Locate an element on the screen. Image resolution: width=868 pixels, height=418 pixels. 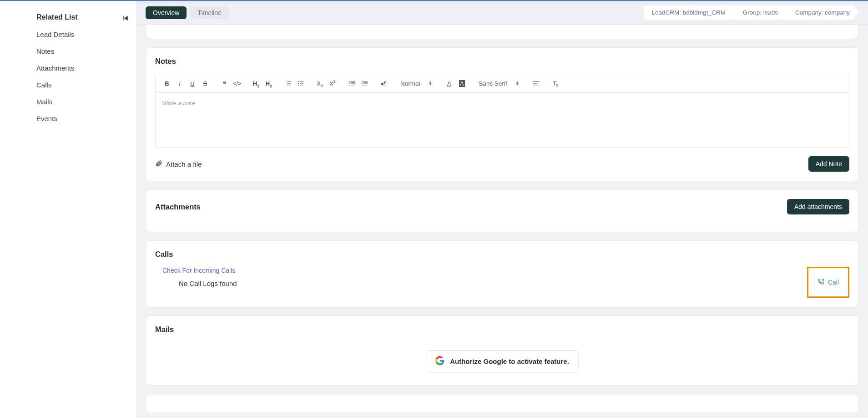
google-icon is located at coordinates (440, 362).